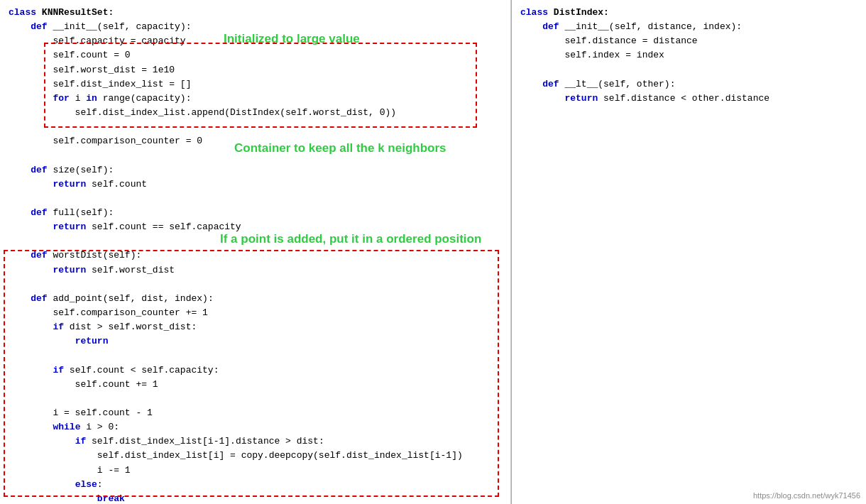 This screenshot has width=866, height=504. I want to click on code-line: for i in range(capacity):, so click(256, 99).